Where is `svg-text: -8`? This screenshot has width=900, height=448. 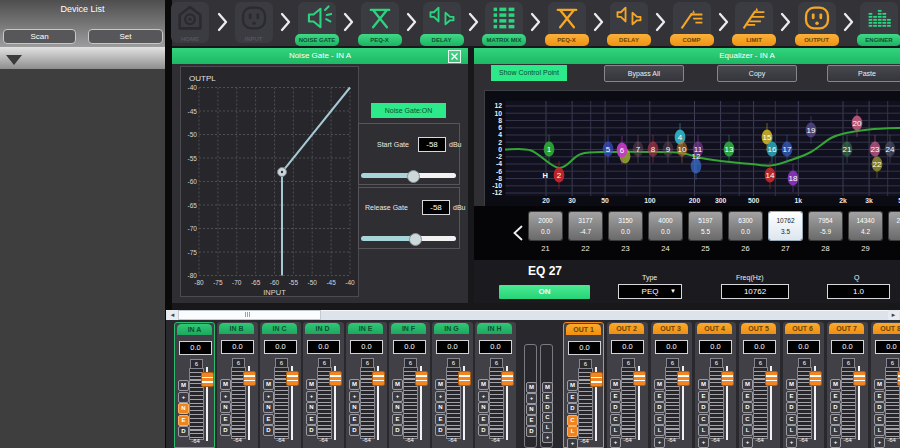 svg-text: -8 is located at coordinates (499, 178).